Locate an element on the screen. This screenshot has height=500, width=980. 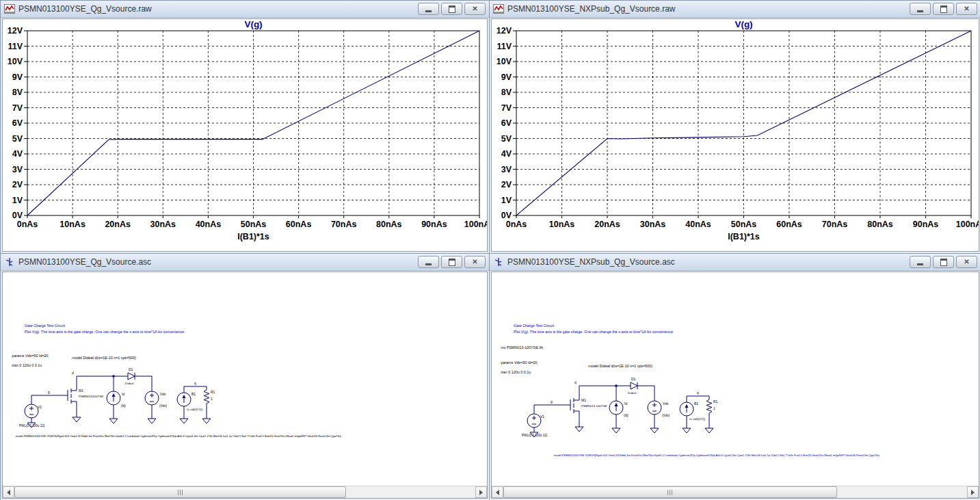
titlebar: PSMN013100YSE_NXPsub_Qg_Vsource.asc ✕ is located at coordinates (734, 263).